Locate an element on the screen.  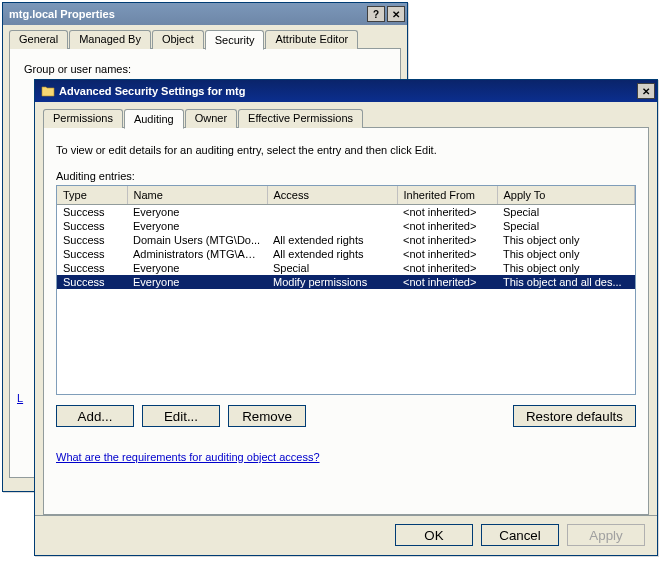
tab-security: Security is located at coordinates (235, 40).